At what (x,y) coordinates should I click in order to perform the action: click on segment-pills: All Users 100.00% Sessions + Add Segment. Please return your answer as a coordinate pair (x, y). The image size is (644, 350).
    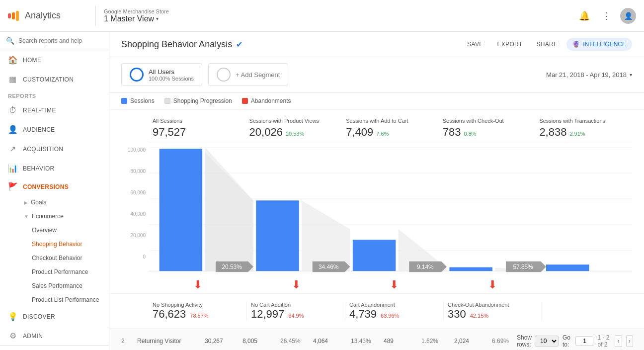
    Looking at the image, I should click on (205, 75).